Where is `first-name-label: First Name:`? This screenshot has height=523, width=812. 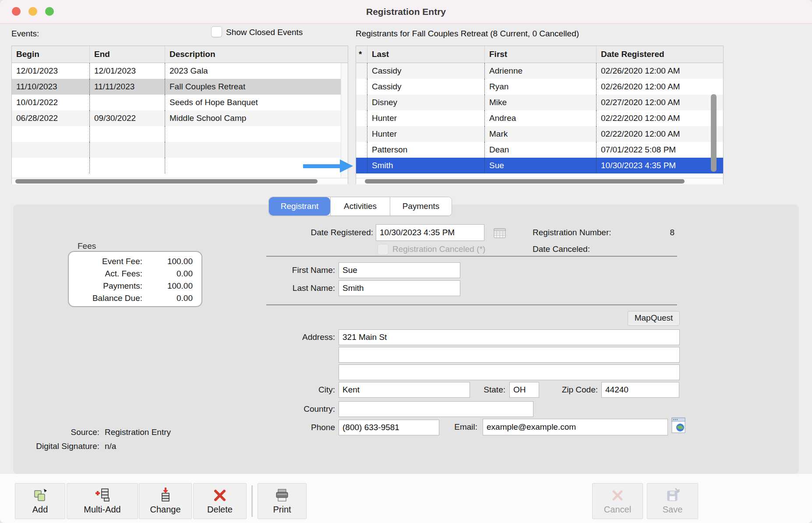
first-name-label: First Name: is located at coordinates (284, 270).